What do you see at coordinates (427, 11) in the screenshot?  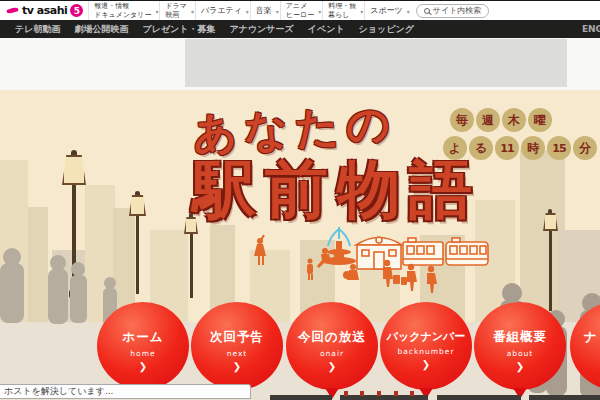 I see `search-icon` at bounding box center [427, 11].